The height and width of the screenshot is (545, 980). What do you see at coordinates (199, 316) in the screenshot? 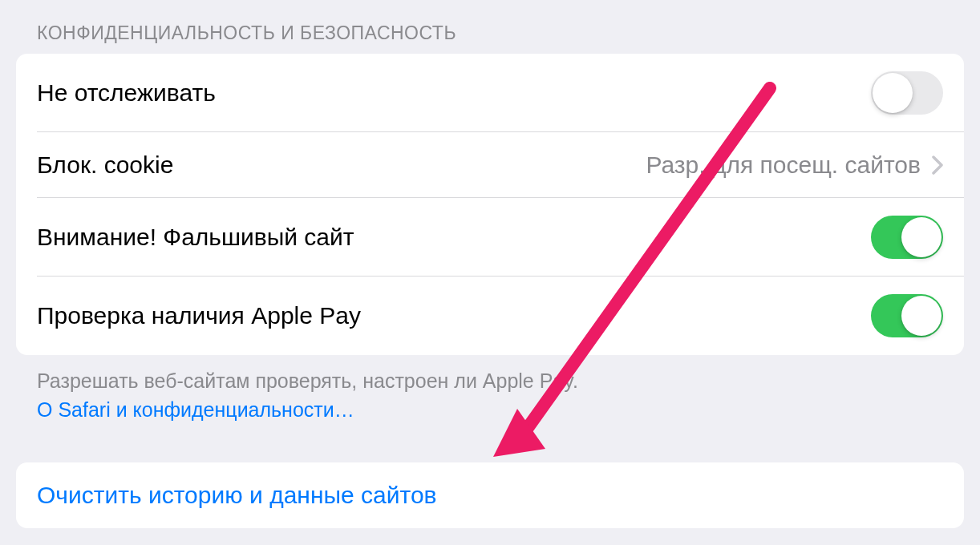
I see `row-label-check-apple-pay: Проверка наличия Apple Pay` at bounding box center [199, 316].